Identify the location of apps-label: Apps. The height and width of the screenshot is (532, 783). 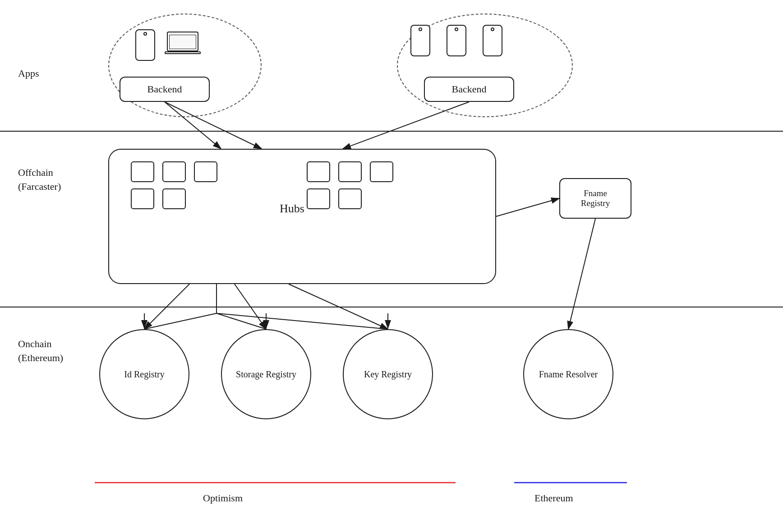
(28, 74).